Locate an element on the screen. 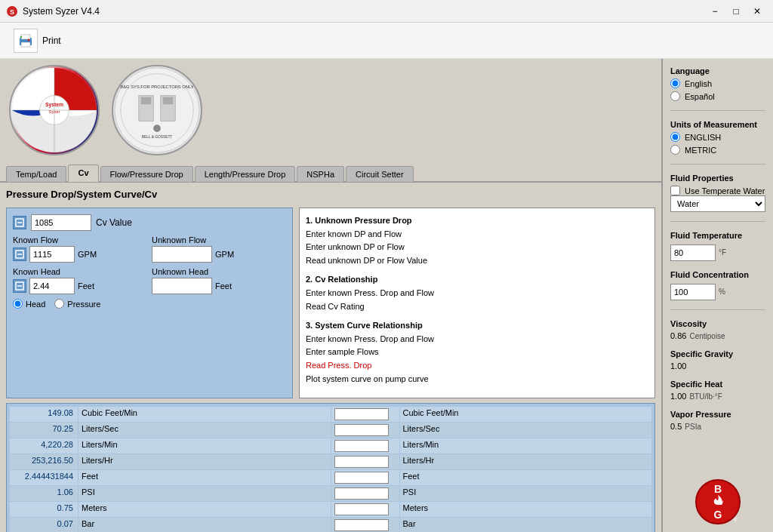 This screenshot has width=773, height=532. print-label: Print is located at coordinates (51, 41).